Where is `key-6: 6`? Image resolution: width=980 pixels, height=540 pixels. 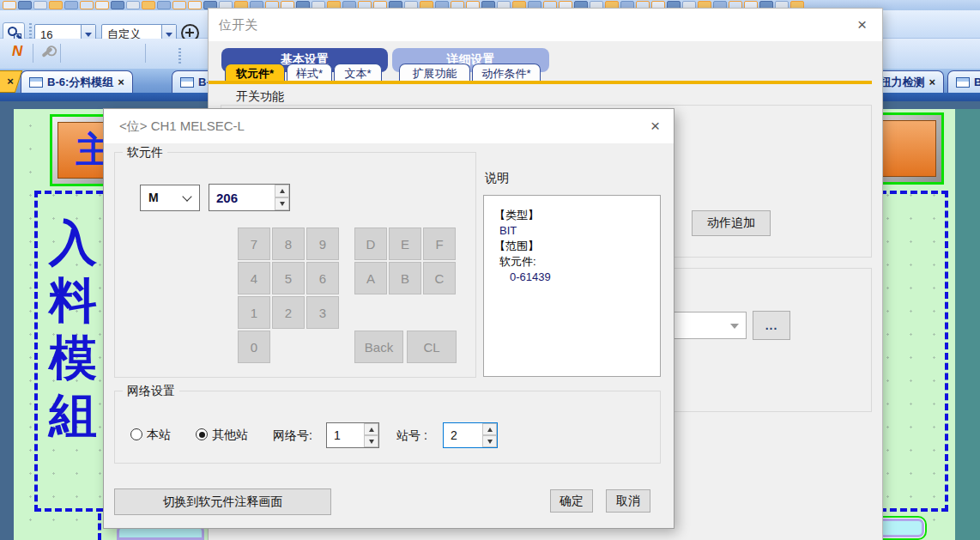
key-6: 6 is located at coordinates (323, 278).